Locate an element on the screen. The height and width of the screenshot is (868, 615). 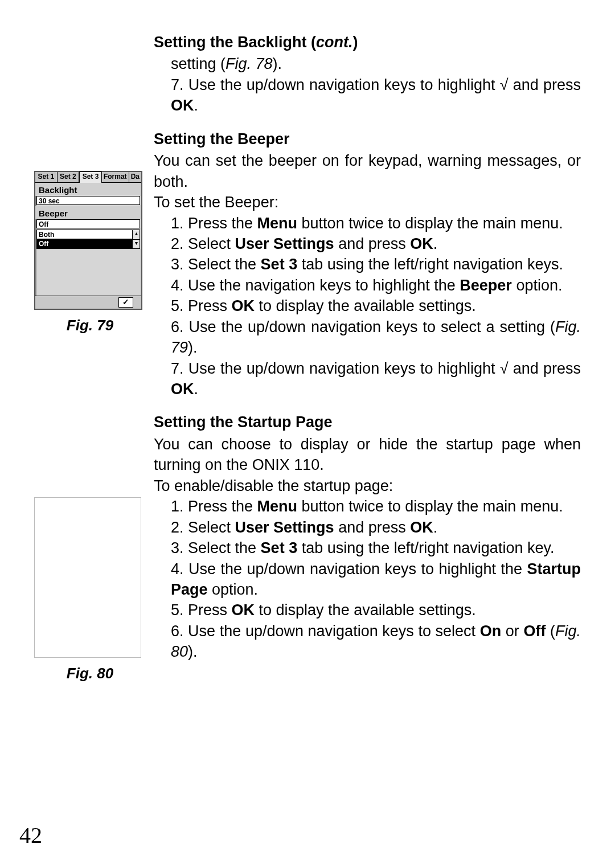
beeper-step2: 2. Select User Settings and press OK. is located at coordinates (376, 244).